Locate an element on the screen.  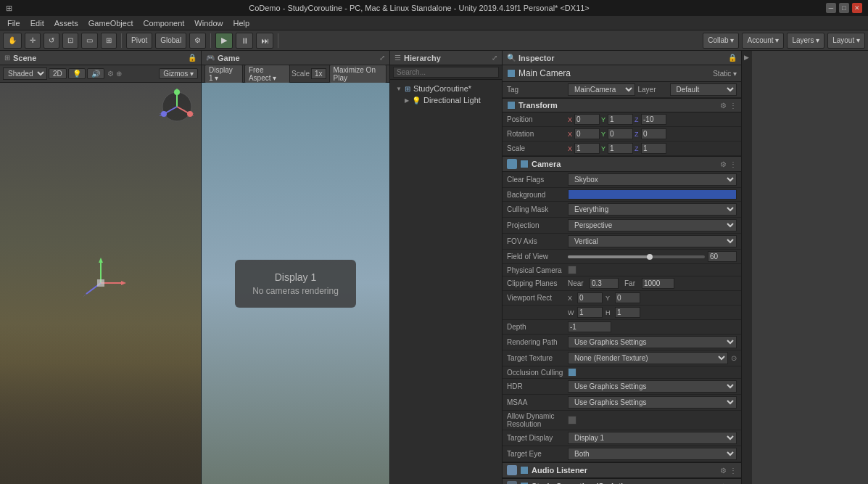
audio-toggle: 🔊 is located at coordinates (96, 74).